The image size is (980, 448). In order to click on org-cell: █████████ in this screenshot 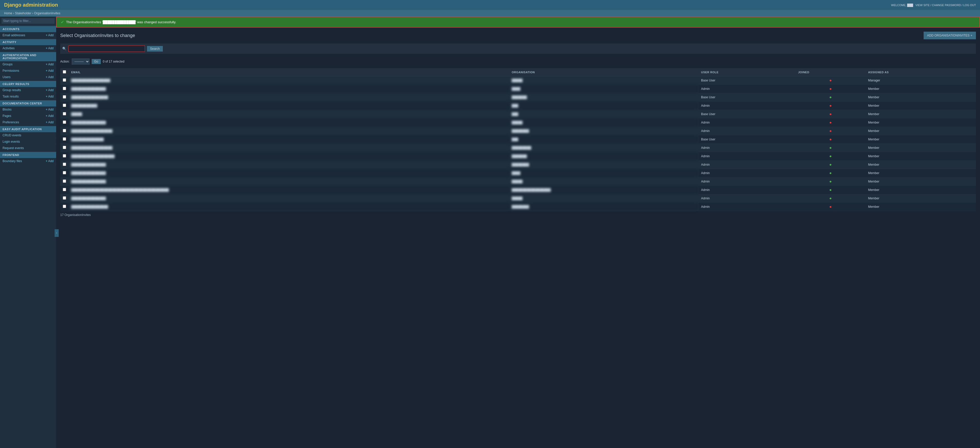, I will do `click(604, 148)`.